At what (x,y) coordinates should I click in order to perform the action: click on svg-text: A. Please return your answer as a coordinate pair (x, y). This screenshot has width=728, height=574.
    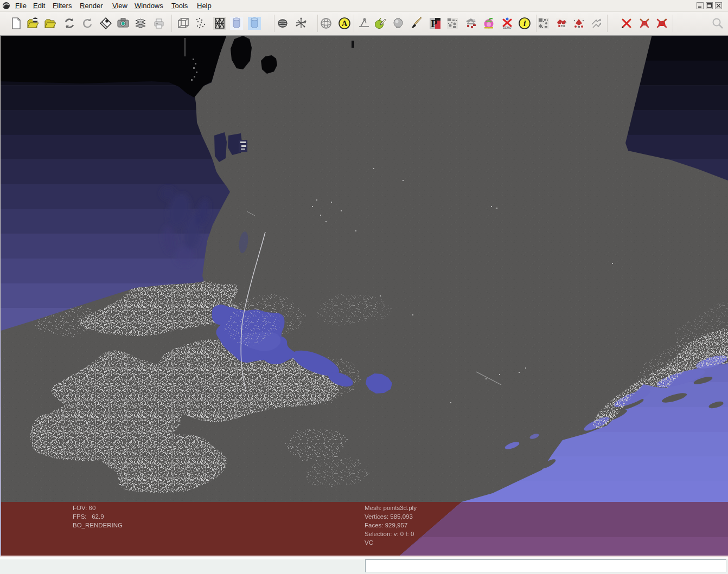
    Looking at the image, I should click on (345, 24).